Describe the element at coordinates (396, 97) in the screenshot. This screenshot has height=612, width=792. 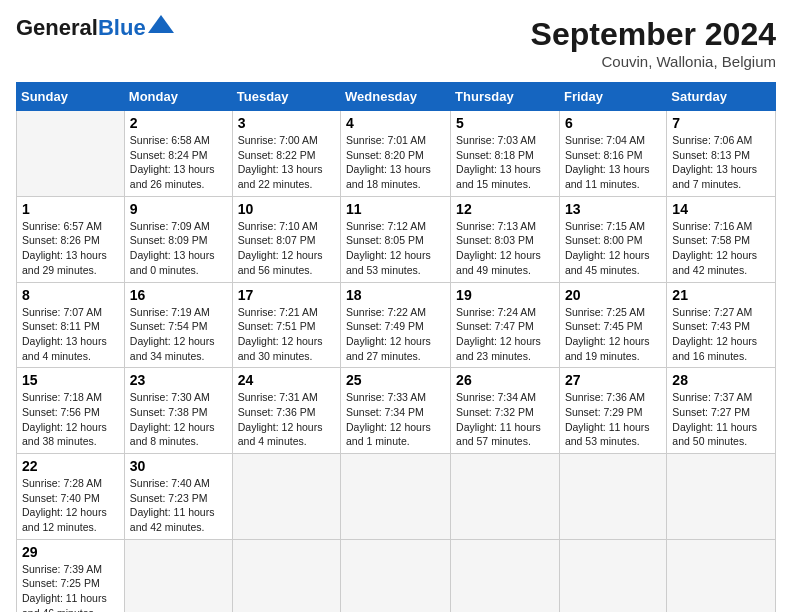
I see `col-wednesday: Wednesday` at that location.